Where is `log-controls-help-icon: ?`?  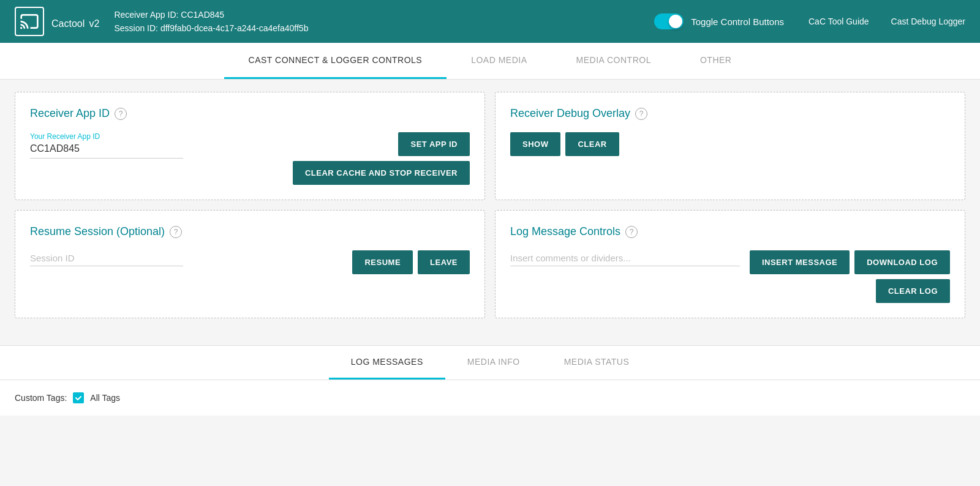 log-controls-help-icon: ? is located at coordinates (631, 232).